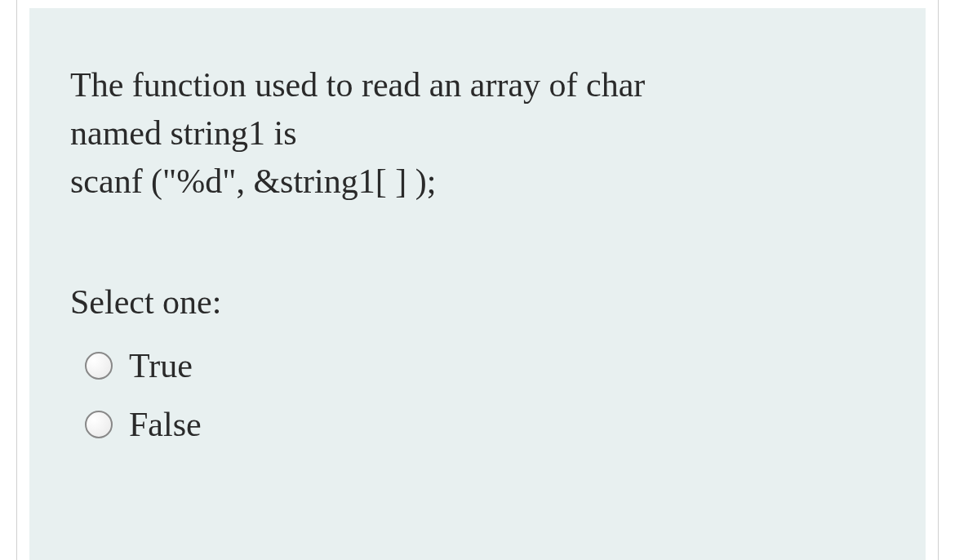 Image resolution: width=955 pixels, height=560 pixels. Describe the element at coordinates (485, 366) in the screenshot. I see `option-true: True` at that location.